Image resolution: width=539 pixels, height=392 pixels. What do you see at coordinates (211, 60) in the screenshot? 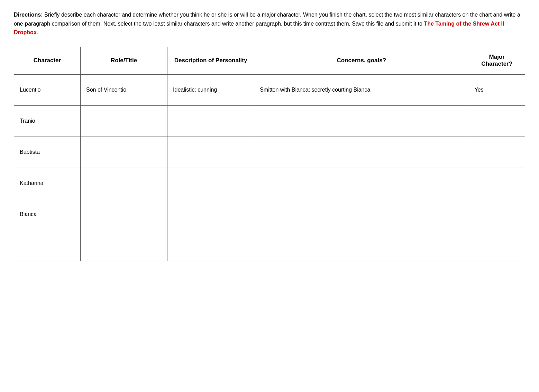
I see `col-header-description: Description of Personality` at bounding box center [211, 60].